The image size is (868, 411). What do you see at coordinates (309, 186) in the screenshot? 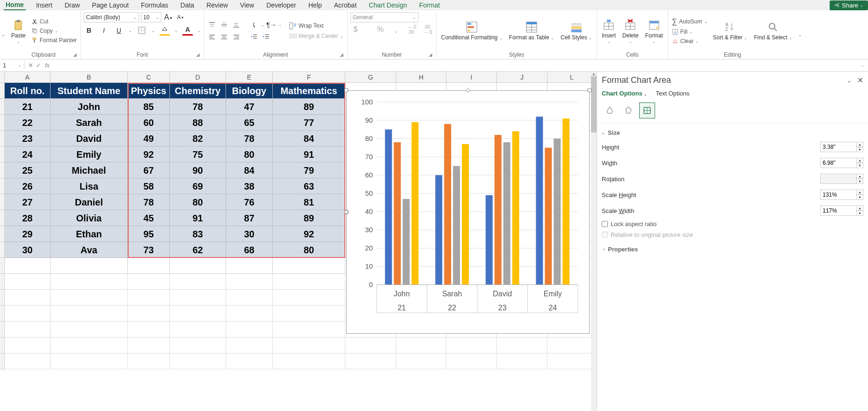
I see `data-cell: 63` at bounding box center [309, 186].